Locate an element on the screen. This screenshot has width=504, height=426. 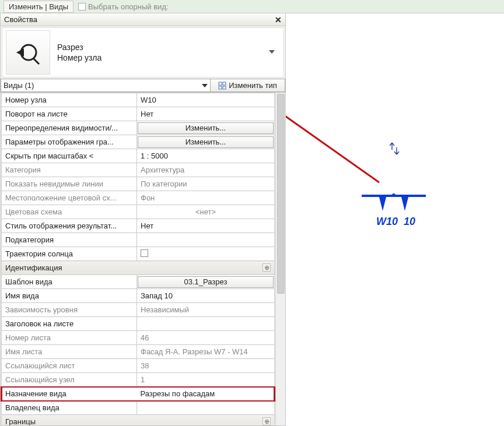
row-hide-scale: Скрыть при масштабах < 1 : 5000 is located at coordinates (138, 156).